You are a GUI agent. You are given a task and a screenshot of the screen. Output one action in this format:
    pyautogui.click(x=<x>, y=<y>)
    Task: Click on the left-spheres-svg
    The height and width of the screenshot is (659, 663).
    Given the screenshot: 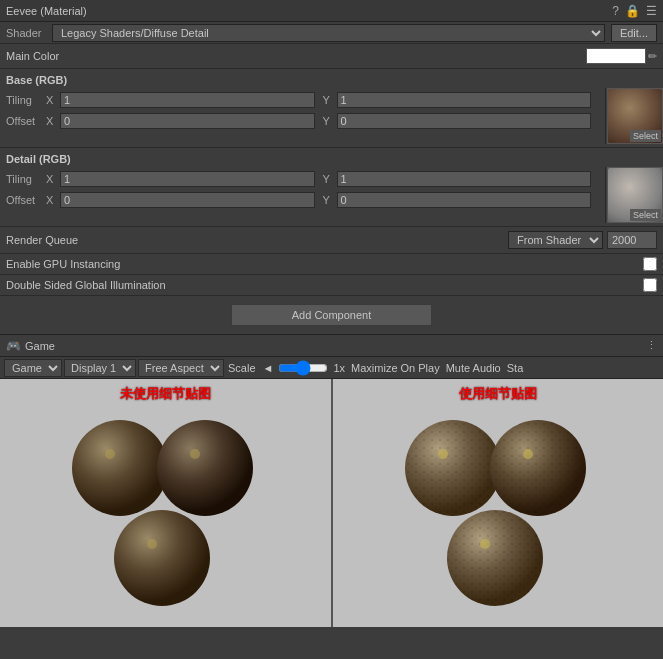 What is the action you would take?
    pyautogui.click(x=165, y=503)
    